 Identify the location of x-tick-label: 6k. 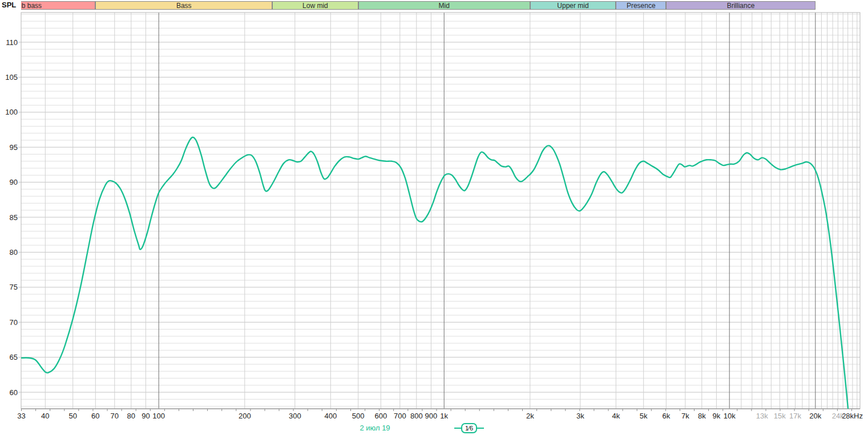
(666, 416).